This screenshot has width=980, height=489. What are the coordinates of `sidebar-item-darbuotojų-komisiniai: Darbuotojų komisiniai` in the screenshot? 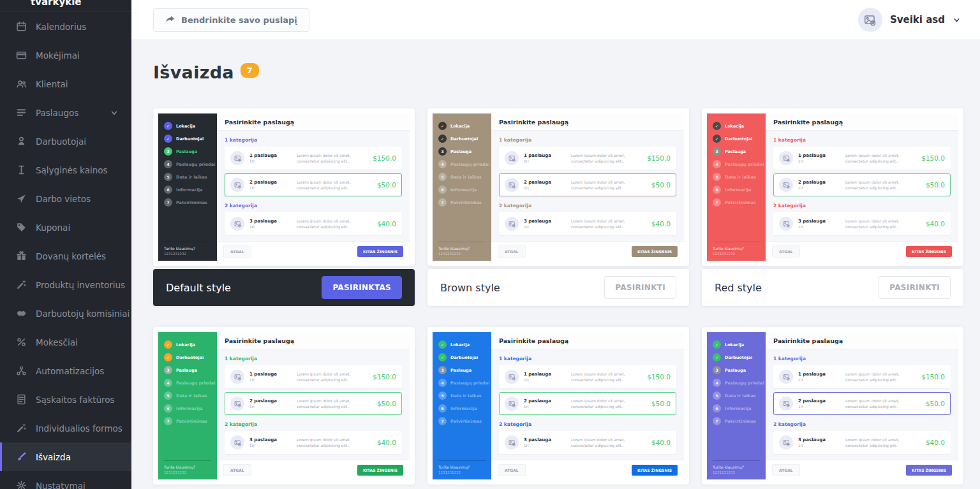 It's located at (66, 314).